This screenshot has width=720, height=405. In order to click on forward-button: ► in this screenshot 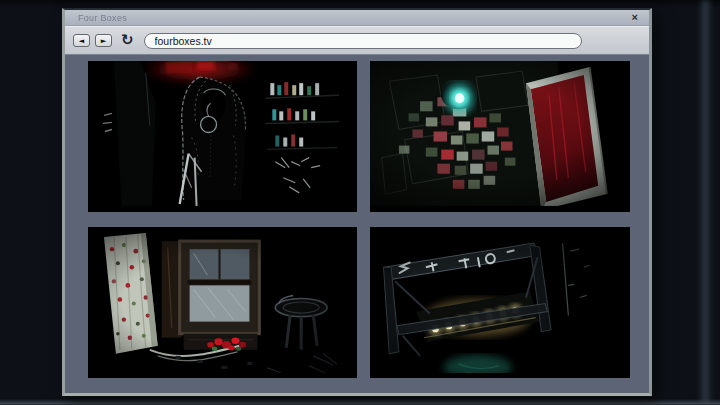, I will do `click(104, 40)`.